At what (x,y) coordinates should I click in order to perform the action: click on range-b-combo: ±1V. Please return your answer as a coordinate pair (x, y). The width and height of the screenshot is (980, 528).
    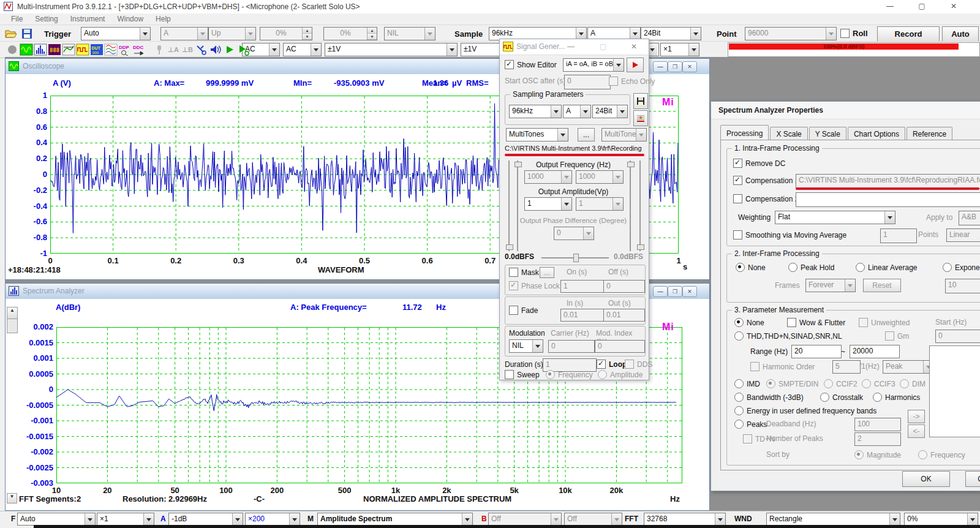
    Looking at the image, I should click on (481, 50).